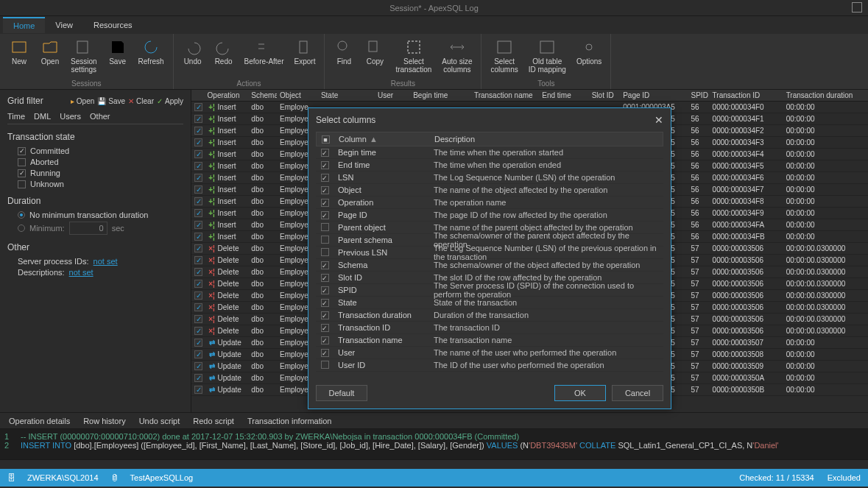 This screenshot has height=488, width=868. I want to click on grid-header: SPID, so click(699, 96).